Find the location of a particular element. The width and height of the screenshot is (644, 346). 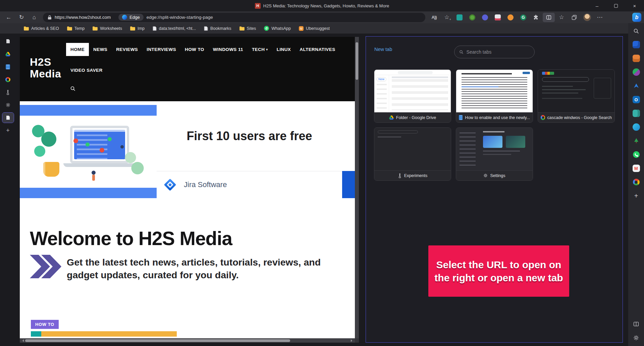

extension-adguard-button is located at coordinates (472, 17).